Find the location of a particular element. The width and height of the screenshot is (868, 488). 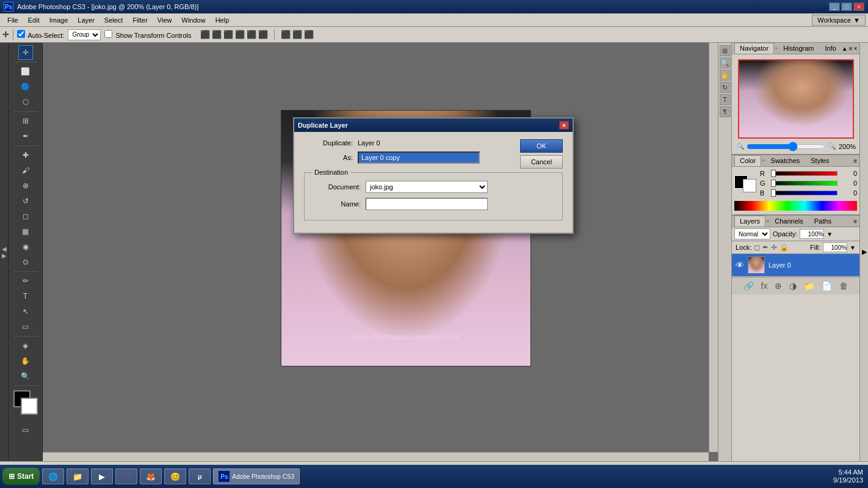

fill-input is located at coordinates (835, 247).